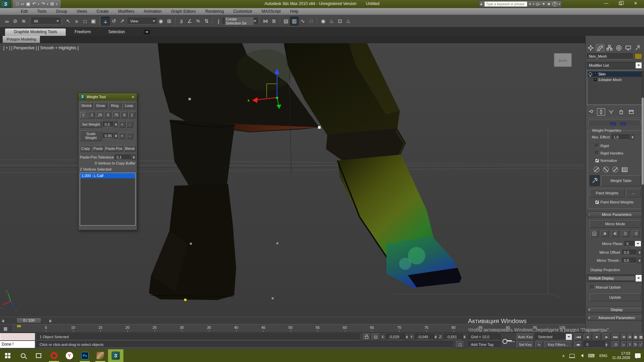 This screenshot has width=644, height=362. I want to click on manual-update-checkbox, so click(592, 287).